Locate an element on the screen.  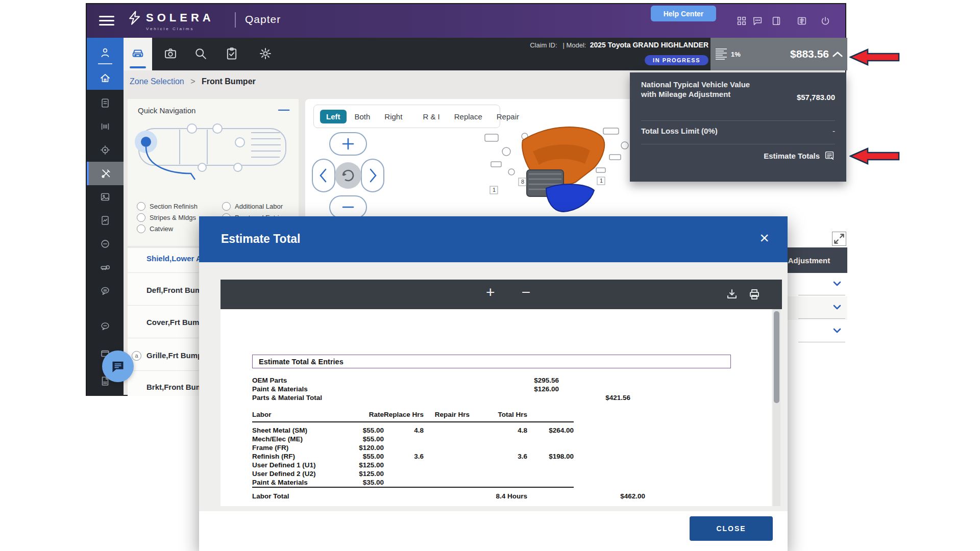
sidebar-item-labor-active is located at coordinates (105, 173).